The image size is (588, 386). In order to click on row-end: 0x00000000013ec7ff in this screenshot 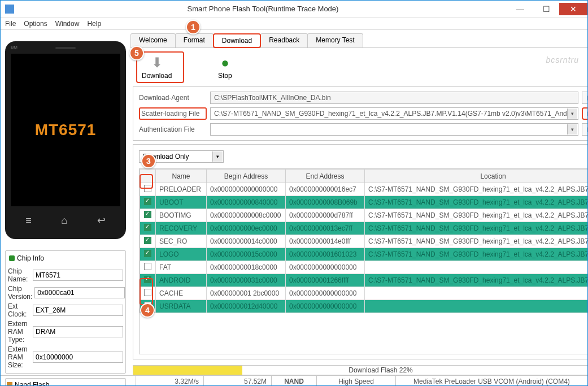, I will do `click(325, 228)`.